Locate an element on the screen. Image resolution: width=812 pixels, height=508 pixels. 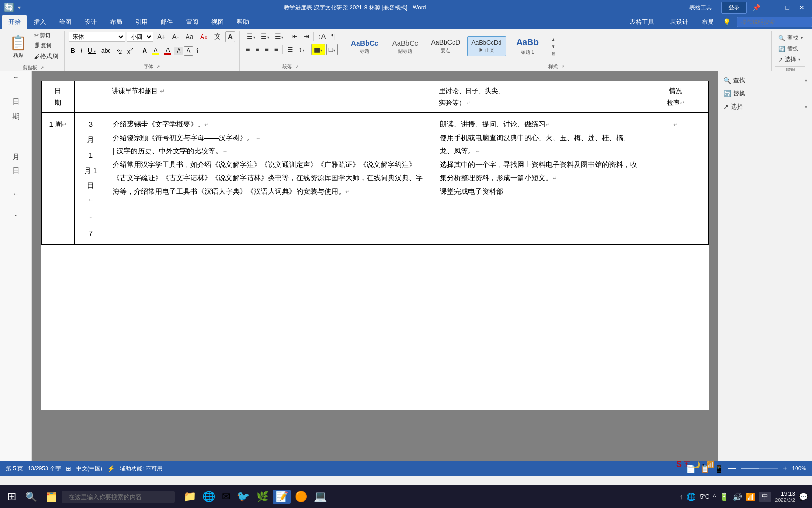
tab-layout: 布局 is located at coordinates (116, 22).